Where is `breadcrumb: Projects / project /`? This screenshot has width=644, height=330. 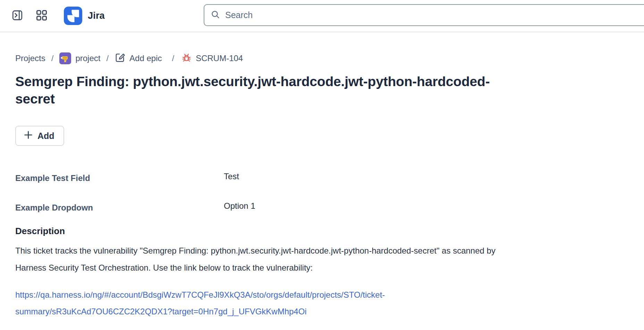
breadcrumb: Projects / project / is located at coordinates (322, 58).